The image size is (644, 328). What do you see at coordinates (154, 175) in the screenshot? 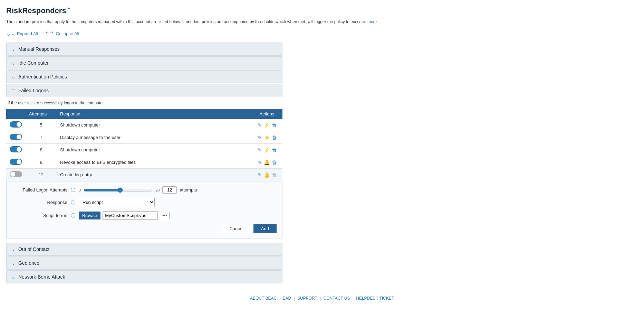
I see `row5-response: Create log entry` at bounding box center [154, 175].